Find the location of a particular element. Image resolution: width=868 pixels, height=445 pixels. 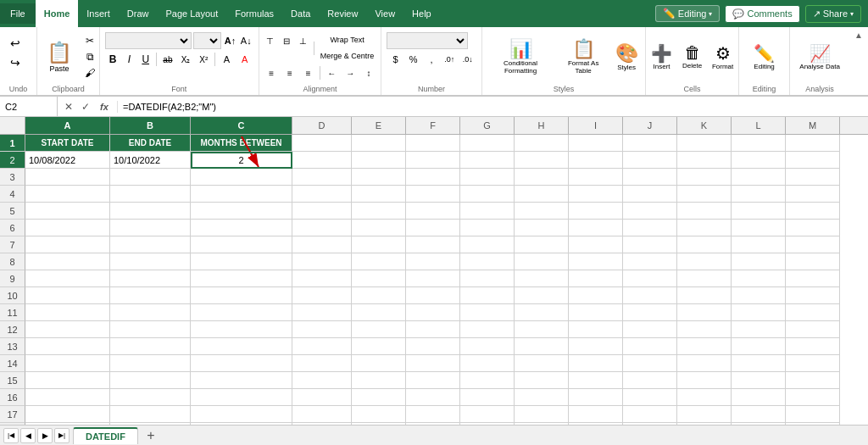

cell-e15 is located at coordinates (379, 381).